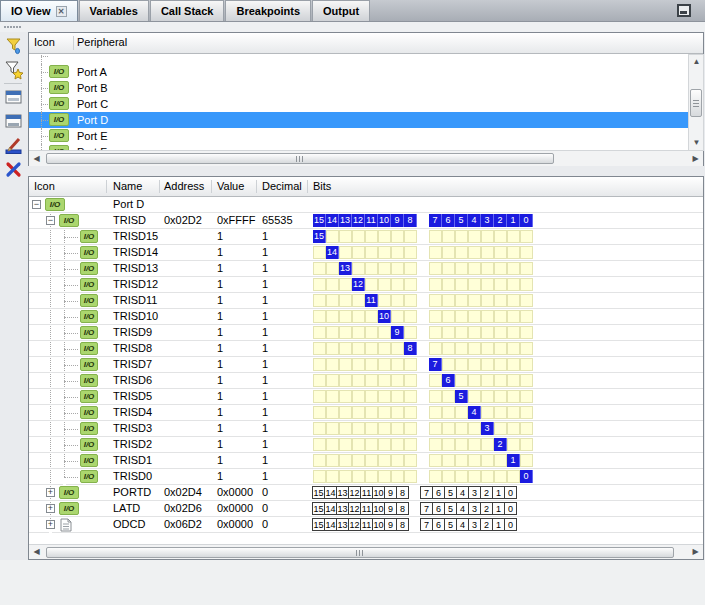 The height and width of the screenshot is (605, 705). I want to click on bit-cell: 13, so click(346, 220).